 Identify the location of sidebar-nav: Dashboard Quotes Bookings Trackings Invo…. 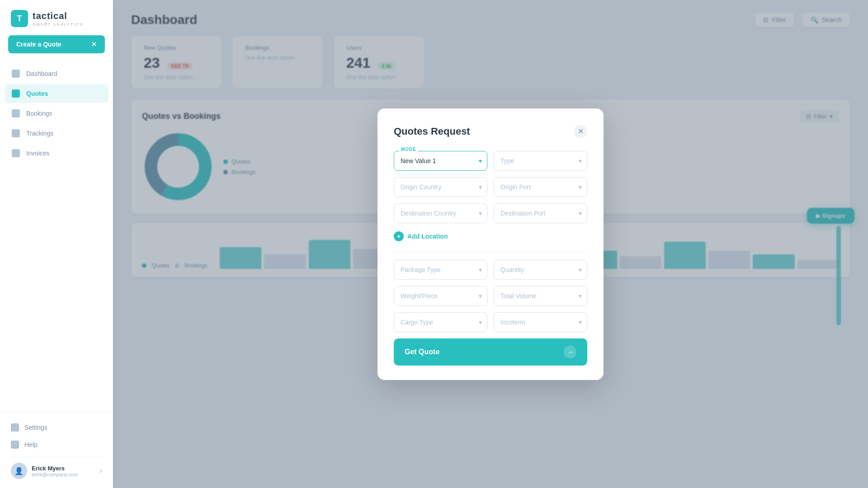
(57, 238).